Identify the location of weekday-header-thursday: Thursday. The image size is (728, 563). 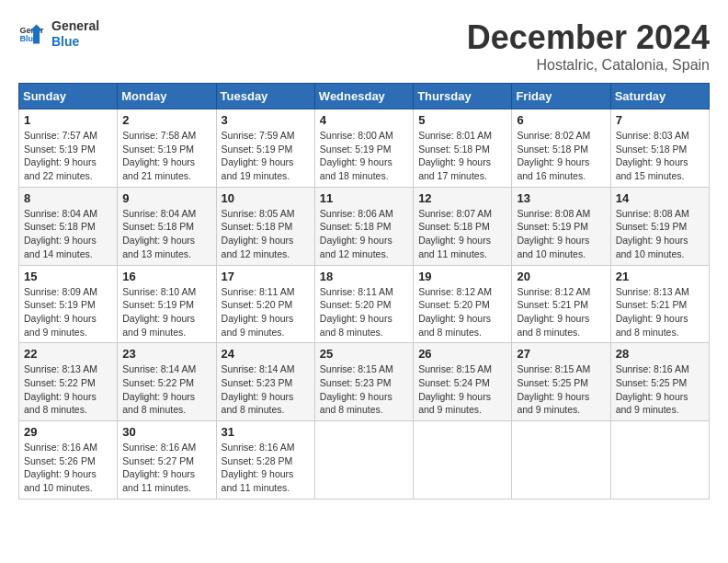
(463, 97).